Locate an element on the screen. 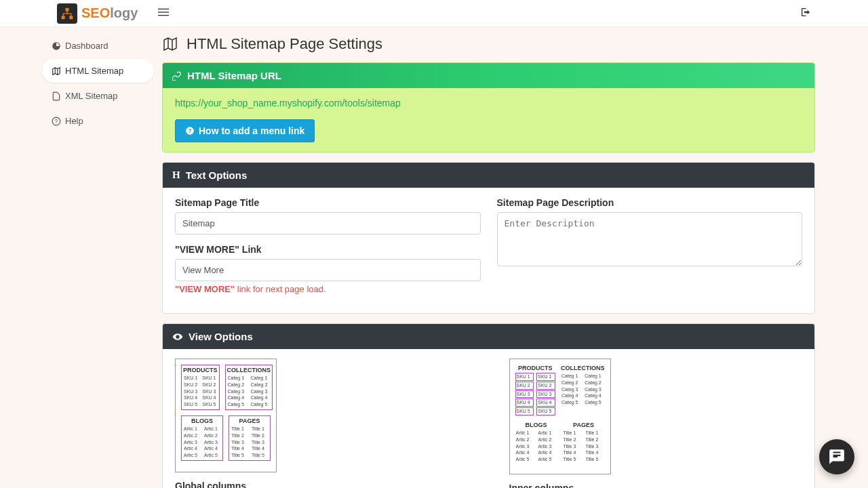 The height and width of the screenshot is (488, 868). question-icon: ? is located at coordinates (190, 131).